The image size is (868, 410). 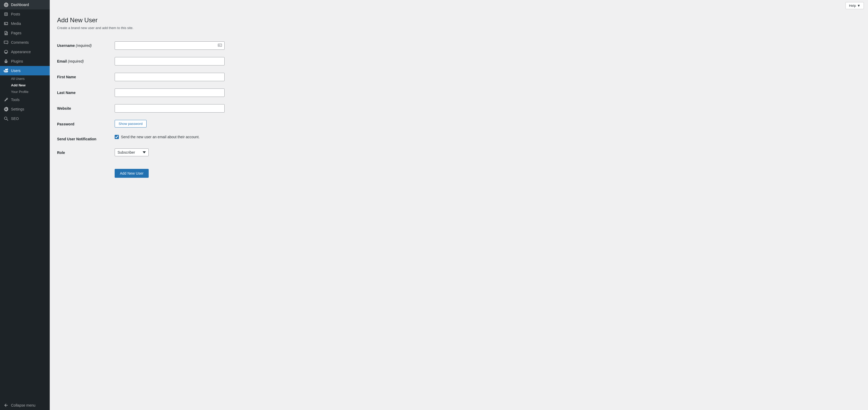 What do you see at coordinates (131, 173) in the screenshot?
I see `add-new-user-button: Add New User` at bounding box center [131, 173].